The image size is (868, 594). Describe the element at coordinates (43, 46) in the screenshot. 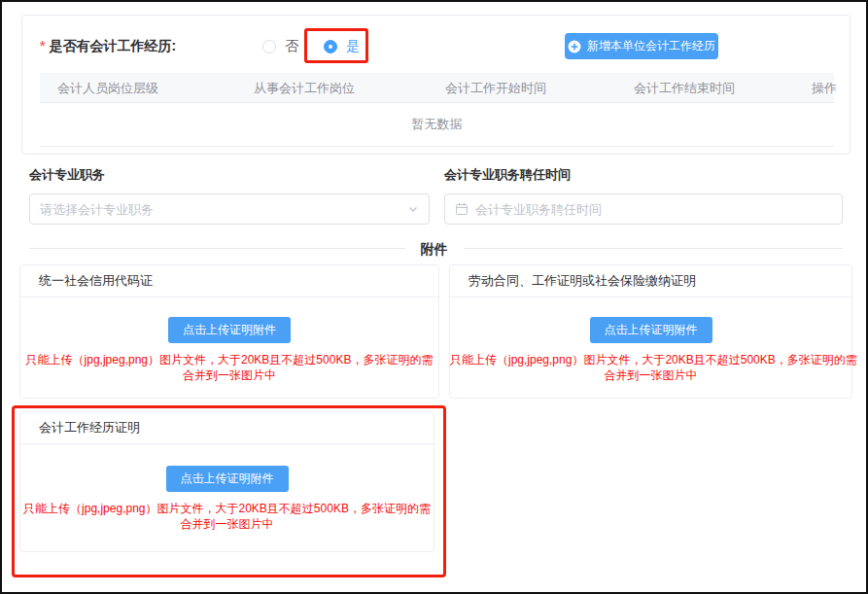

I see `required-asterisk: *` at that location.